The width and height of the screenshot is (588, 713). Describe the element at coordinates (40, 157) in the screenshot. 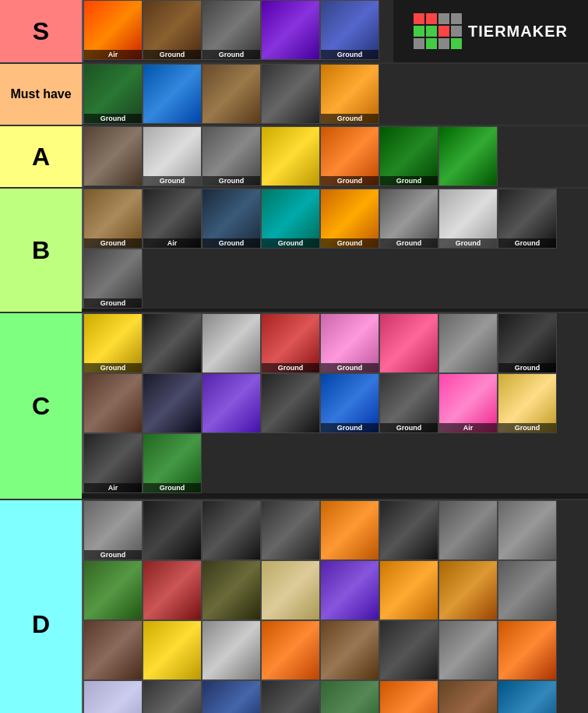

I see `tier-label-a: A` at that location.